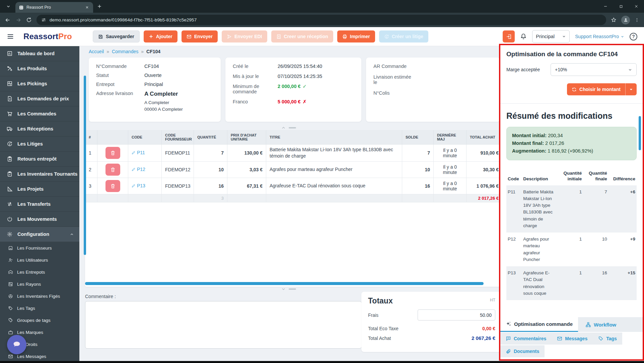 Image resolution: width=644 pixels, height=363 pixels. I want to click on support-link: Support ReassortPro, so click(599, 36).